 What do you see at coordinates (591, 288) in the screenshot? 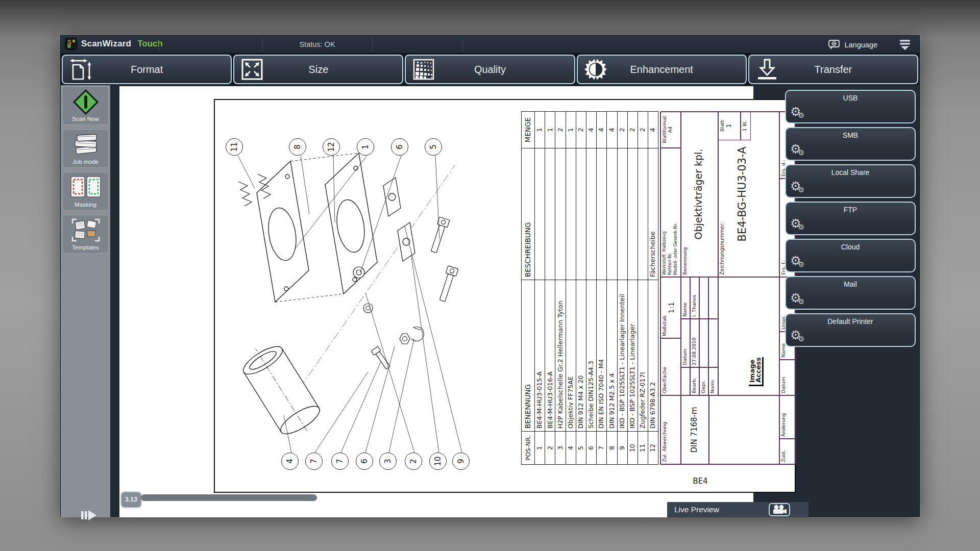
I see `parts-row: 6Scheibe DIN125-A4.34` at bounding box center [591, 288].